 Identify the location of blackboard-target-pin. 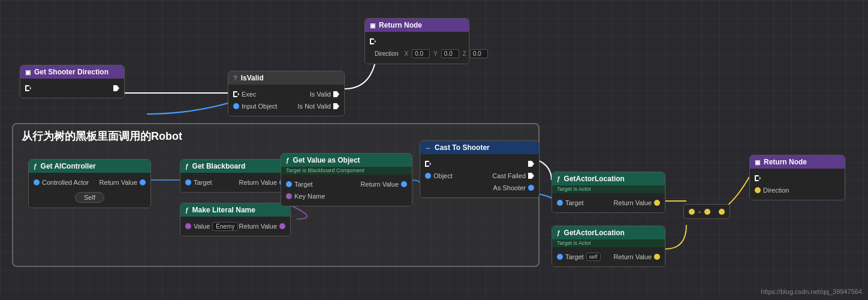
(188, 182).